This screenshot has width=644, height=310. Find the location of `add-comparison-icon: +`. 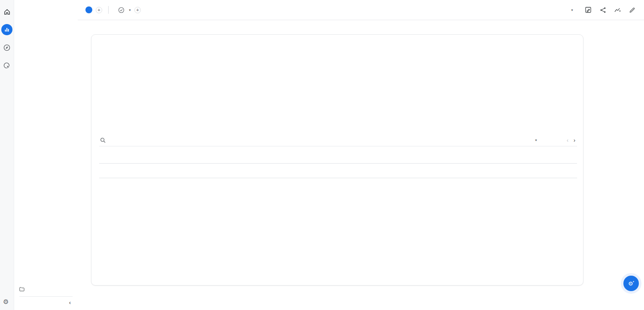

add-comparison-icon: + is located at coordinates (99, 10).